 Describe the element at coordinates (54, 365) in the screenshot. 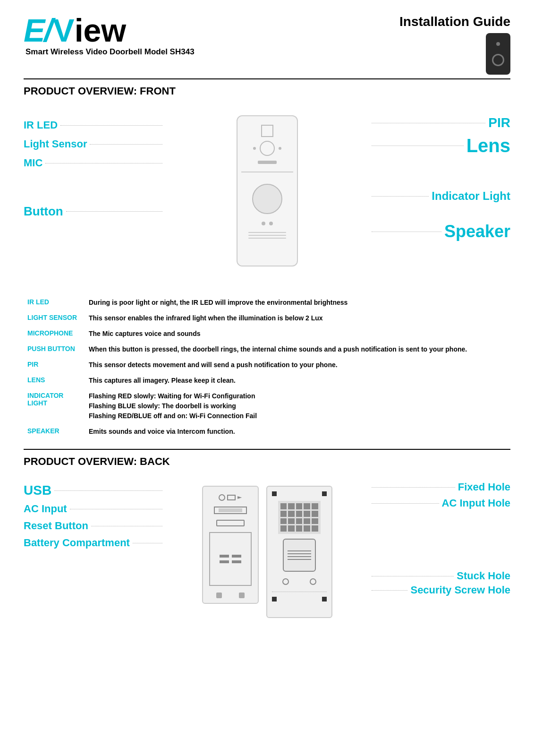

I see `desc-label-pir: PIR` at that location.